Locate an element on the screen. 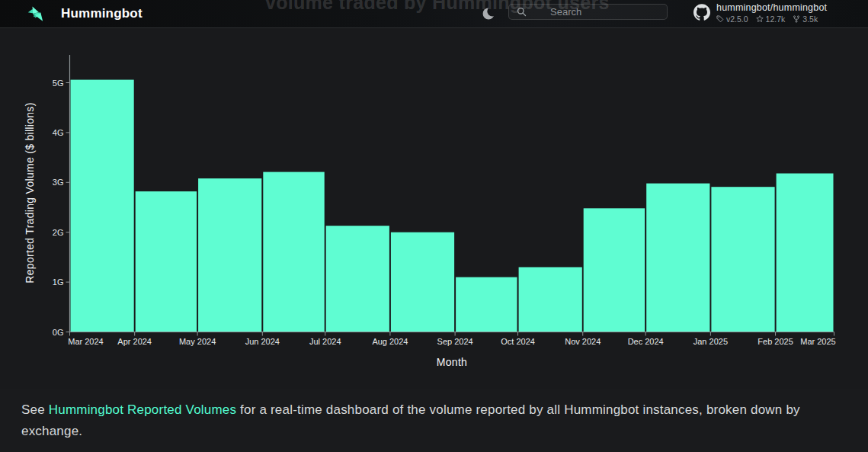  bar-sep-2024 is located at coordinates (486, 305).